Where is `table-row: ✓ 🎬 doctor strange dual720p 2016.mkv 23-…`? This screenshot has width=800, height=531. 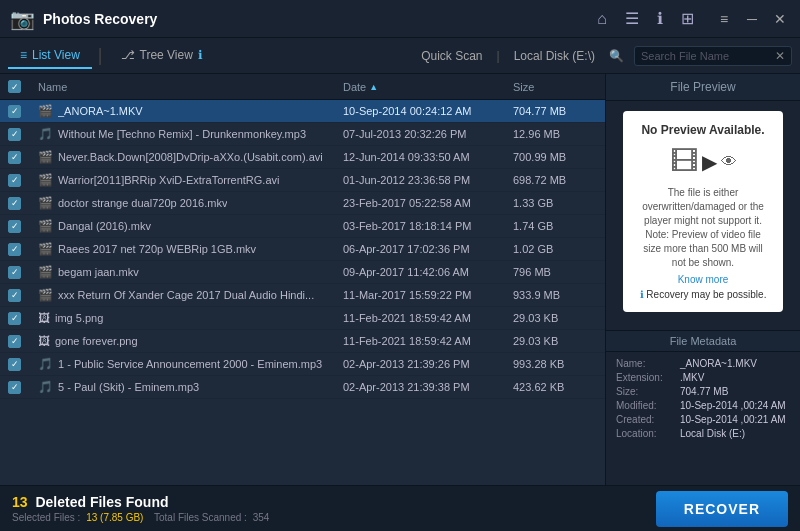
table-row: ✓ 🎬 doctor strange dual720p 2016.mkv 23-… is located at coordinates (302, 204).